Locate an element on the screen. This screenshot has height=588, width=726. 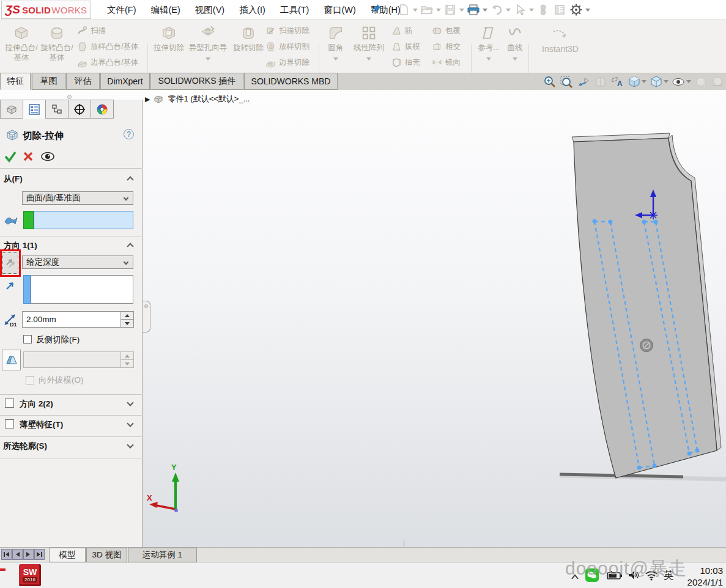
options-dropdown is located at coordinates (588, 10).